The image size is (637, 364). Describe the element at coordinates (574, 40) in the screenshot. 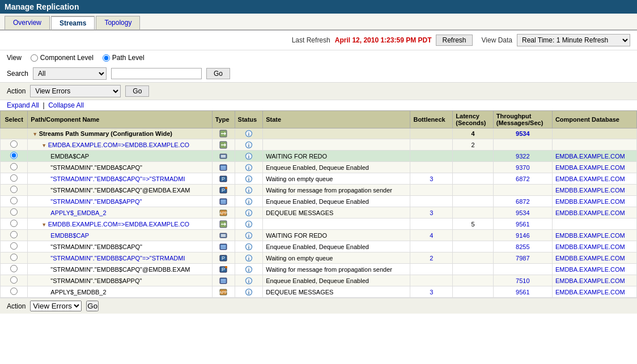

I see `view-data-select: Real Time: 1 Minute Refresh Manual Refre…` at that location.